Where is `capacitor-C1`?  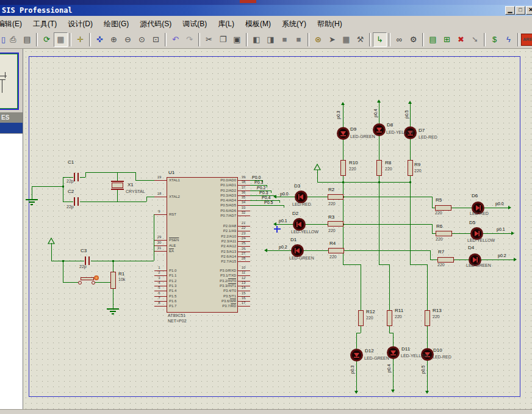
capacitor-C1 is located at coordinates (77, 177).